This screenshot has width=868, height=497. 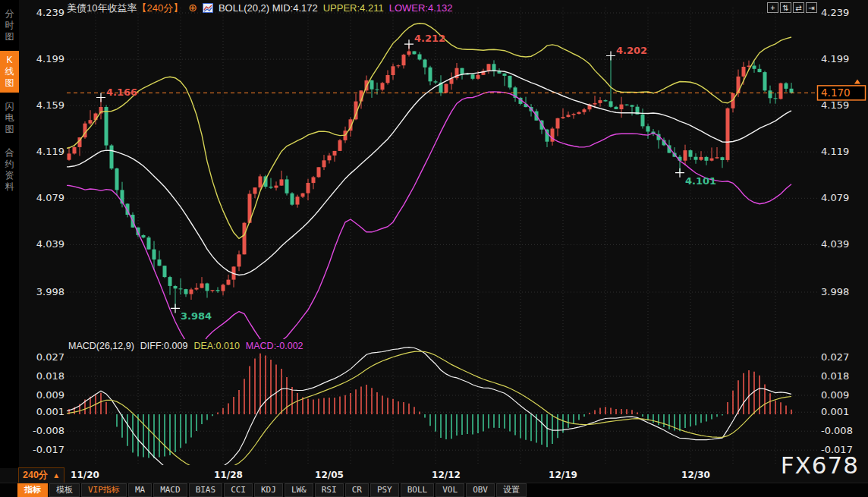 What do you see at coordinates (299, 490) in the screenshot?
I see `toolbar-item-9: LW&` at bounding box center [299, 490].